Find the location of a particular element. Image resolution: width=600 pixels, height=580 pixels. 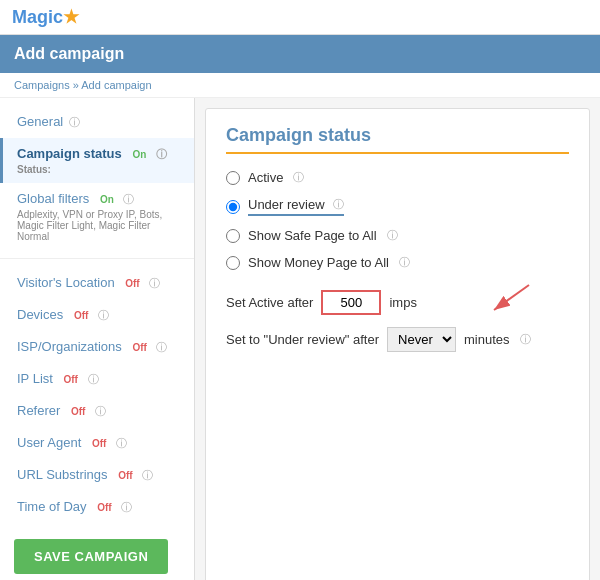

logo: Magic★ is located at coordinates (46, 17).